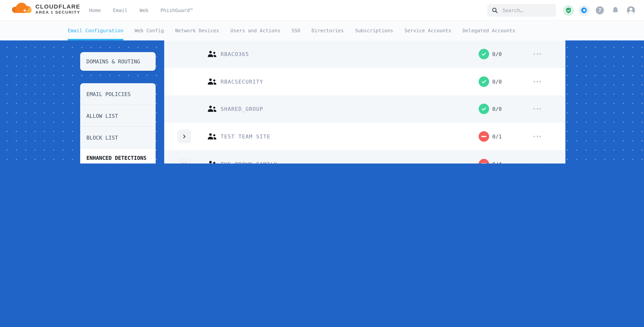 The height and width of the screenshot is (327, 644). I want to click on tab-label: Users and Actions, so click(255, 30).